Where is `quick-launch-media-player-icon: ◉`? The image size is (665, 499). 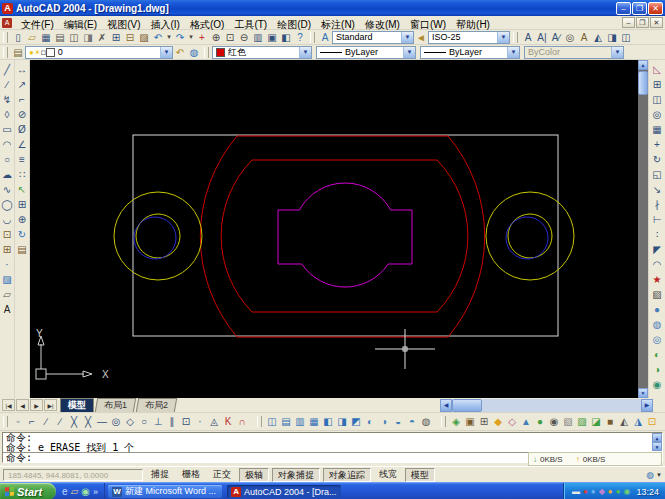 quick-launch-media-player-icon: ◉ is located at coordinates (86, 491).